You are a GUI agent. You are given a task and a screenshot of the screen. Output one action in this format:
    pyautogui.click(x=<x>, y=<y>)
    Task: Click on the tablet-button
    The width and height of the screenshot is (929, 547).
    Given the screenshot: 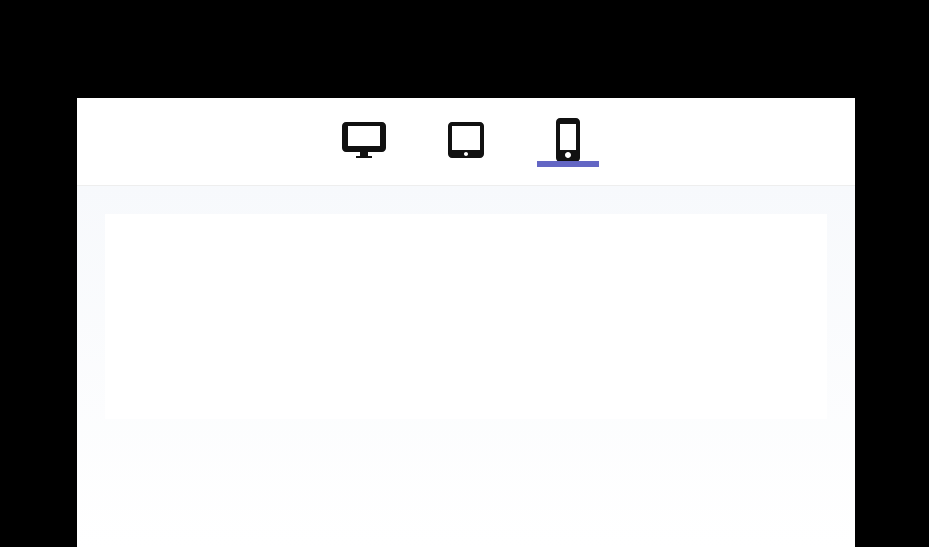 What is the action you would take?
    pyautogui.click(x=466, y=142)
    